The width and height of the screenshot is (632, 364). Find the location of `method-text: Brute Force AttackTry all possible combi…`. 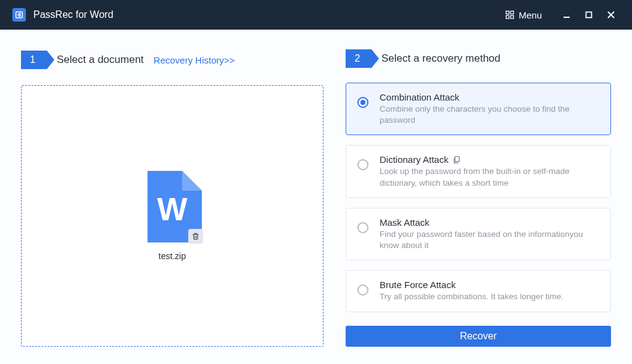

method-text: Brute Force AttackTry all possible combi… is located at coordinates (472, 291).